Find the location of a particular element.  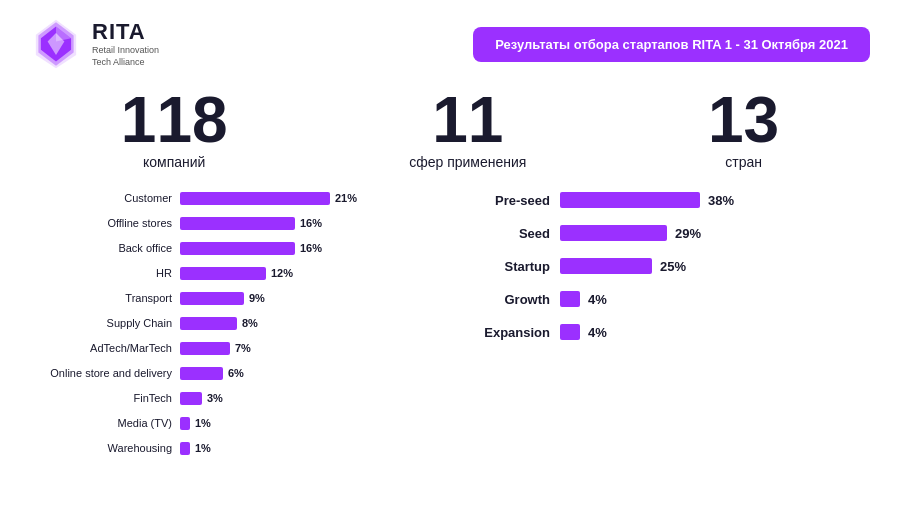

right-bar-track: 29% is located at coordinates (715, 233).